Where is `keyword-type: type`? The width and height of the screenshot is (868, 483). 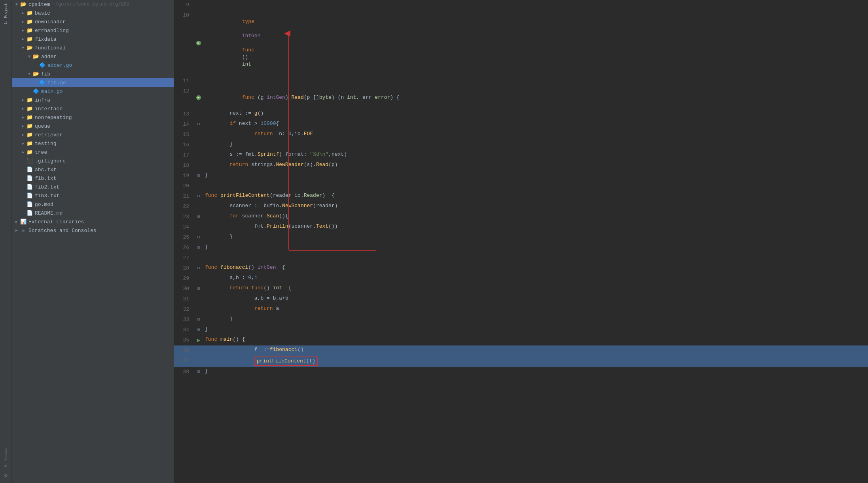
keyword-type: type is located at coordinates (248, 21).